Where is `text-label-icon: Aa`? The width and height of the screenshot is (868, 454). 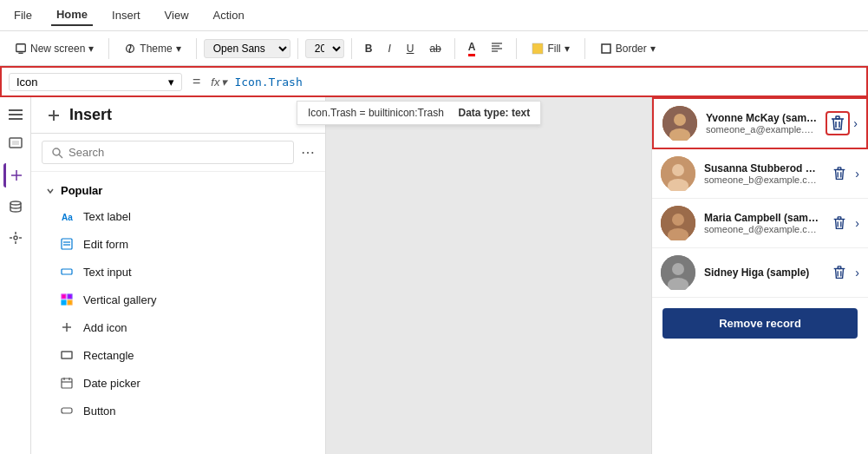 text-label-icon: Aa is located at coordinates (67, 216).